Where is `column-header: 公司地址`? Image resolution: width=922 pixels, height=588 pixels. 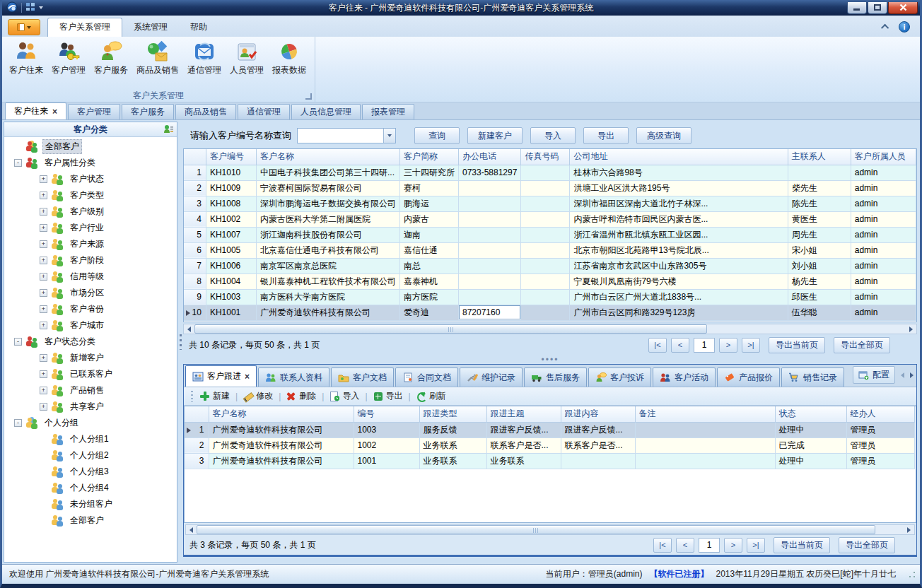 column-header: 公司地址 is located at coordinates (679, 157).